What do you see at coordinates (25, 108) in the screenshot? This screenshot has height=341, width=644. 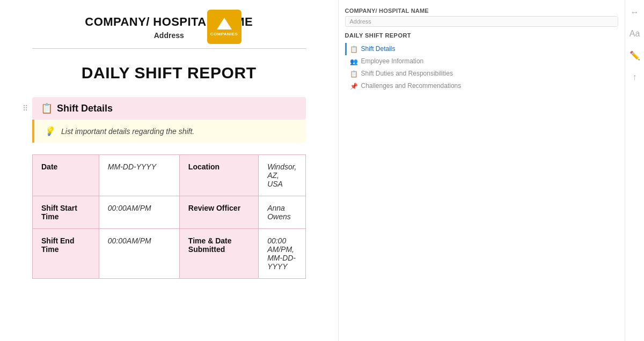 I see `drag-handle-icon: ⠿` at bounding box center [25, 108].